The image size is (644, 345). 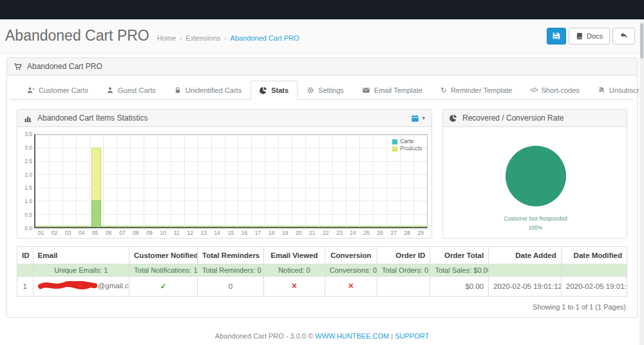 I want to click on y-axis-label: 1.0, so click(x=27, y=201).